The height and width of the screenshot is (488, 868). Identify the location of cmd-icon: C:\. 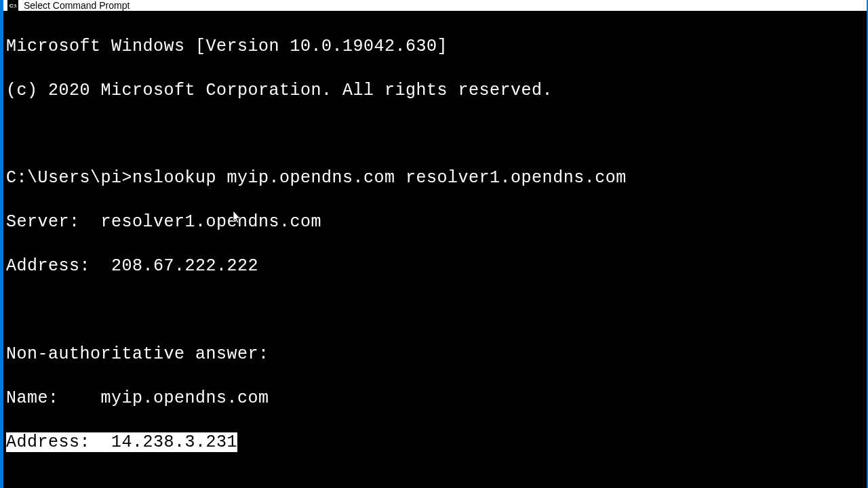
(13, 5).